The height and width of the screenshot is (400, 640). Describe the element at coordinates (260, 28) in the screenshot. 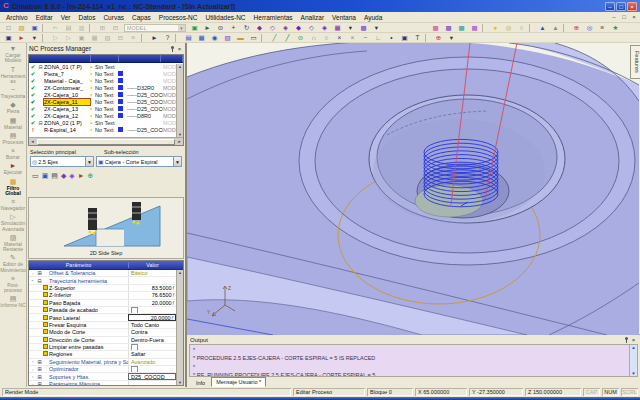

I see `shaded-mode-icon: ◆` at that location.